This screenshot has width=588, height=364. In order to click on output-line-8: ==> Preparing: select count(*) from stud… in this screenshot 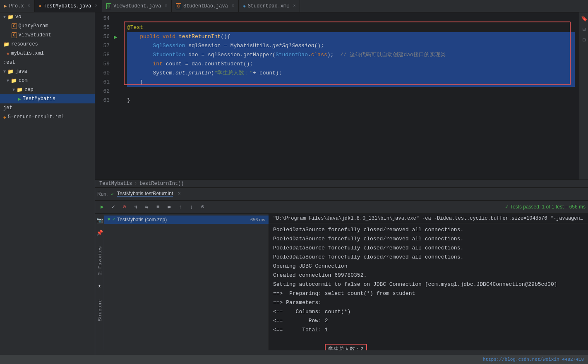, I will do `click(429, 294)`.